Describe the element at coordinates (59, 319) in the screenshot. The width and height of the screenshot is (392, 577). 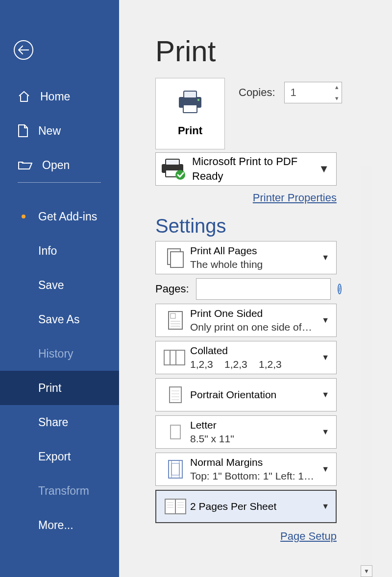
I see `sidebar-item-label: Save As` at that location.